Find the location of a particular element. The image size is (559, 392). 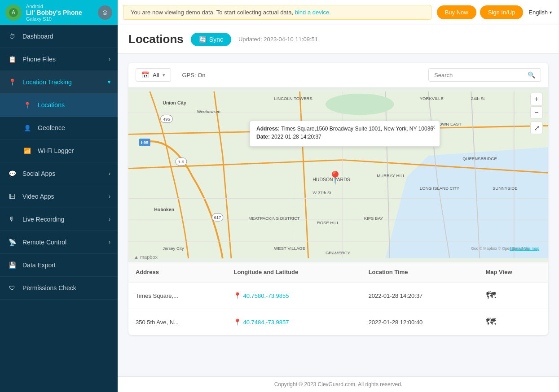

svg-text: Improve this map is located at coordinates (524, 248).